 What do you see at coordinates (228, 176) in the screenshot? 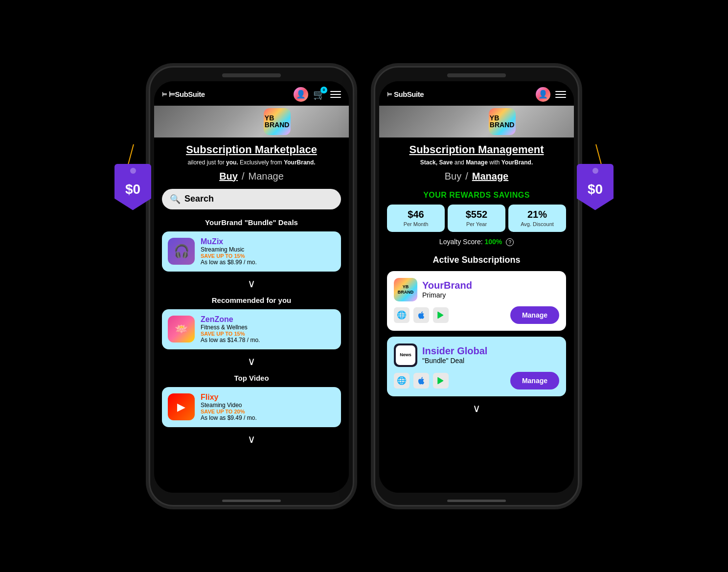
I see `buy-tab-left: Buy` at bounding box center [228, 176].